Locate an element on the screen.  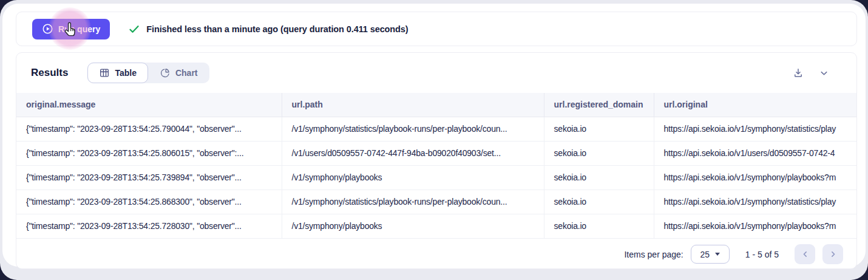
items-per-page-label: Items per page: is located at coordinates (653, 254).